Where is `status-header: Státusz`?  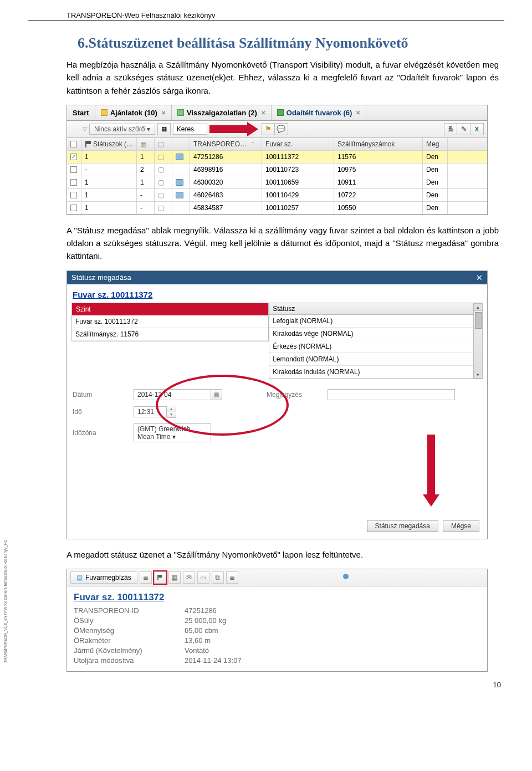
status-header: Státusz is located at coordinates (376, 309).